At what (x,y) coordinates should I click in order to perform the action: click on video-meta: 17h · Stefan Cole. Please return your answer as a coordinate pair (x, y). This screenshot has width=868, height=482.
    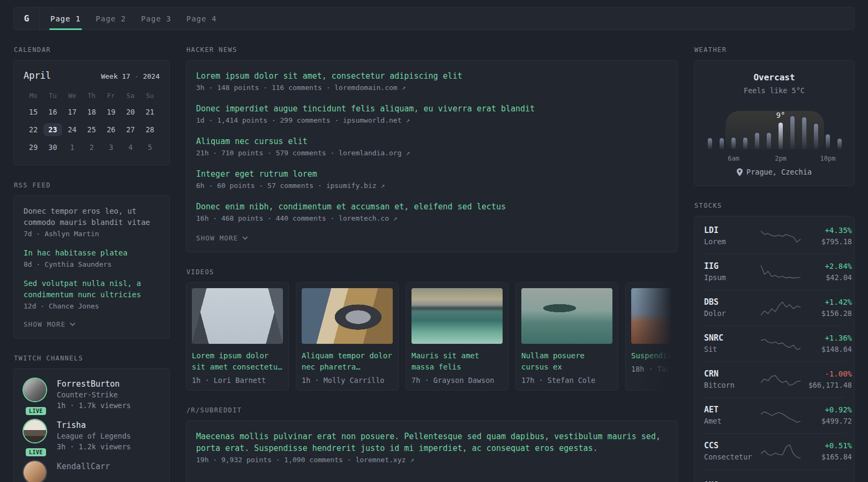
    Looking at the image, I should click on (567, 380).